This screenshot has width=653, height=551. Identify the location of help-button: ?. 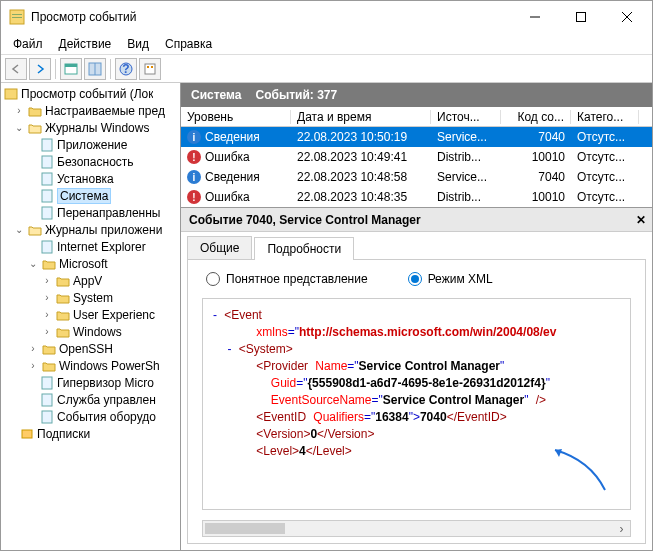
(126, 69).